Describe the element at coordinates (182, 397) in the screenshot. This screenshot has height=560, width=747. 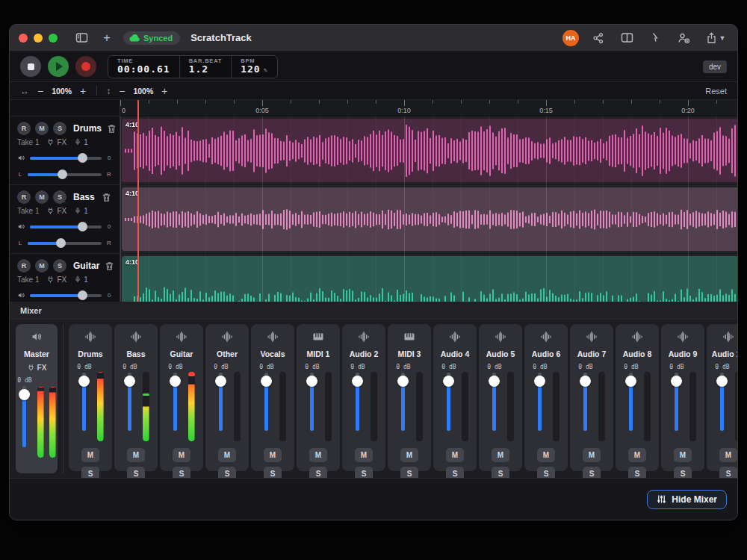
I see `mixer-channel-guitar: Guitar0 dBMS` at that location.